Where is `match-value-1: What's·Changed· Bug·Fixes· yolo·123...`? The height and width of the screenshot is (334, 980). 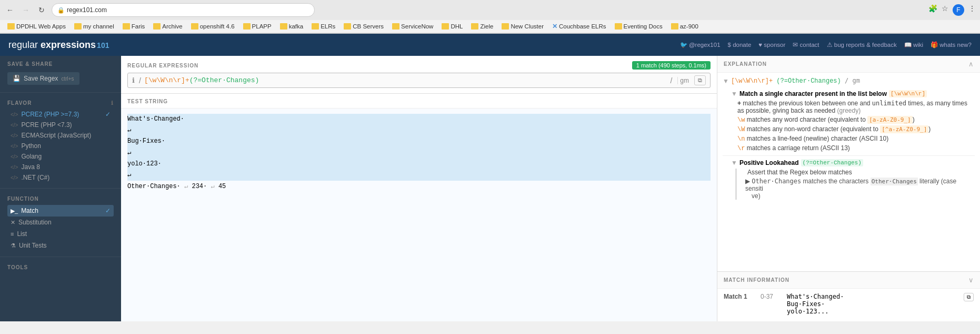 match-value-1: What's·Changed· Bug·Fixes· yolo·123... is located at coordinates (815, 304).